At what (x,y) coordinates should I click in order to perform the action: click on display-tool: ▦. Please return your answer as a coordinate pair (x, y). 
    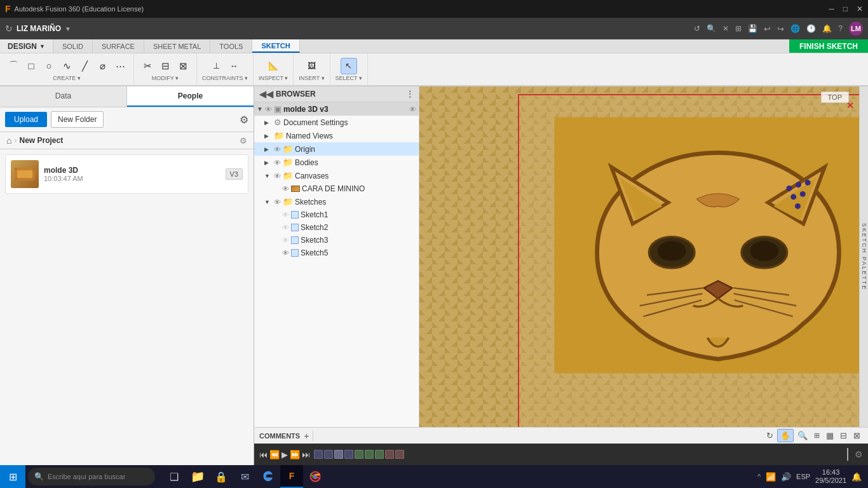
    Looking at the image, I should click on (830, 436).